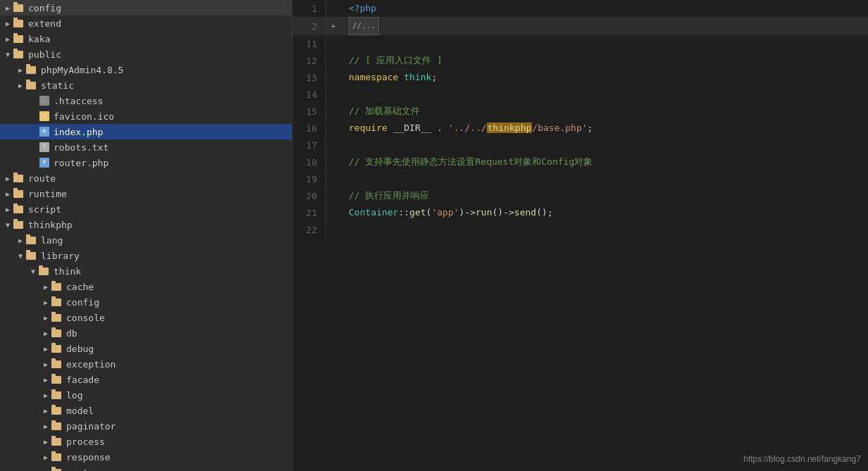  I want to click on folder-icon-cache, so click(57, 287).